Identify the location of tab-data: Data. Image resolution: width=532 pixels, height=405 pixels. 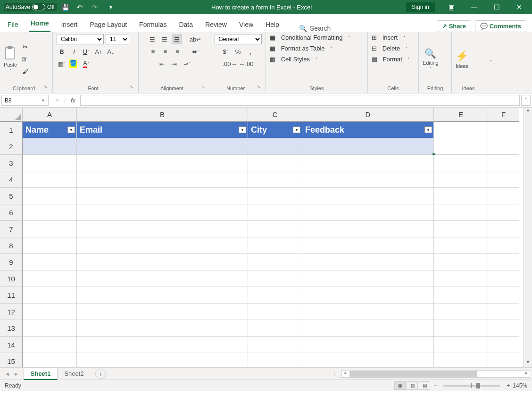
(186, 25).